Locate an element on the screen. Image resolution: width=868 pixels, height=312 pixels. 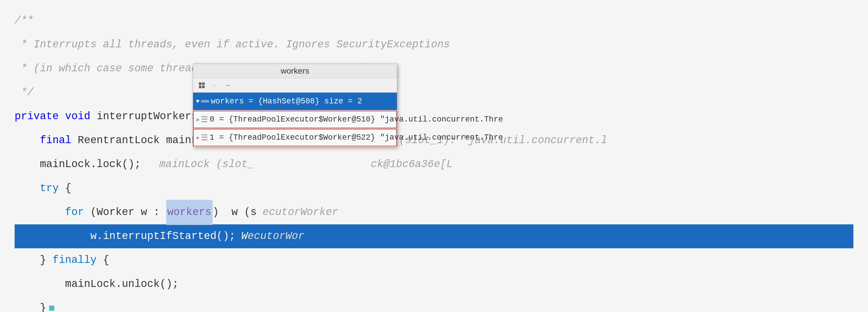
code-line: * (in which case some threads may remain… is located at coordinates (434, 69).